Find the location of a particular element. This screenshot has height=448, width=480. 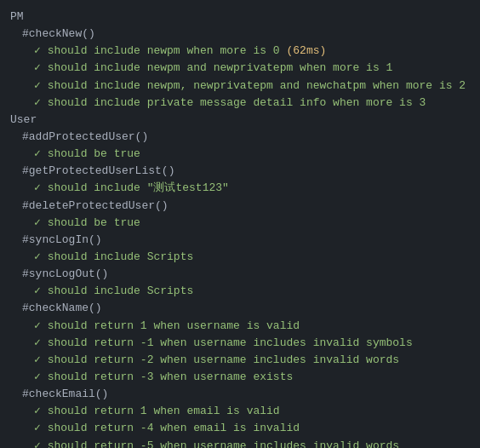

test-result-16: ✓ should return -5 when username include… is located at coordinates (240, 443).